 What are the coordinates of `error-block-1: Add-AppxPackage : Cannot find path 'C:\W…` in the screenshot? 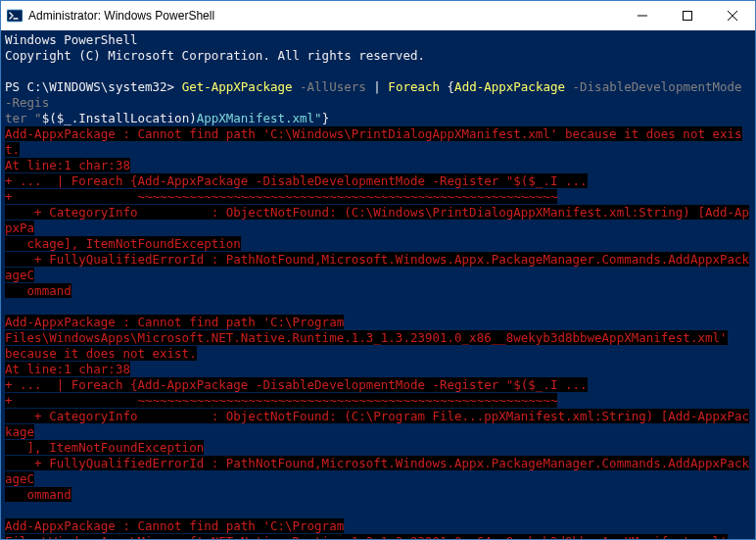 It's located at (374, 141).